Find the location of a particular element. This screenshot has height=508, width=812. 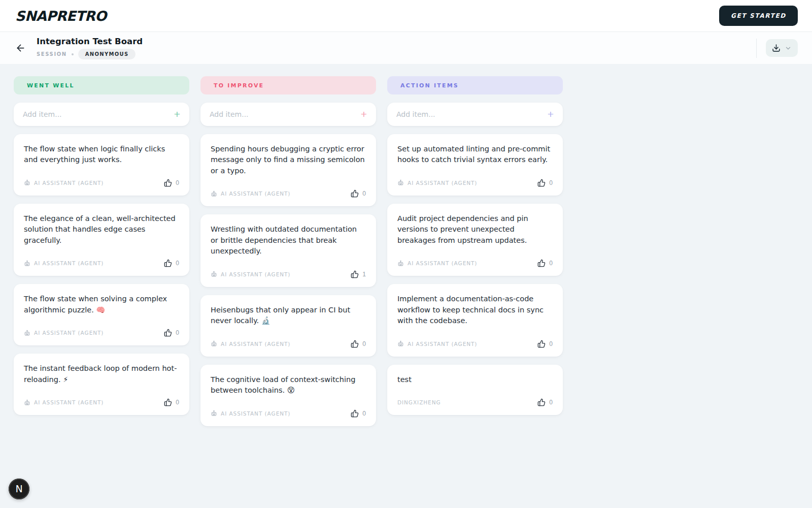

retro-card: Audit project dependencies and pin versi… is located at coordinates (475, 240).